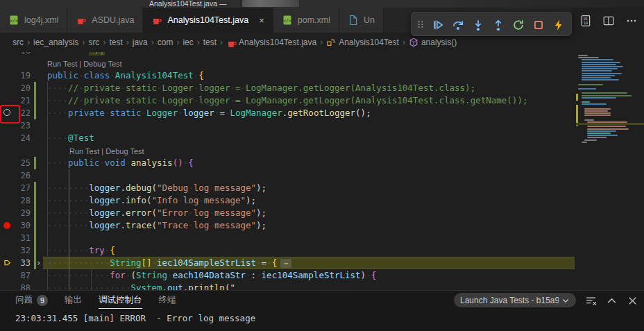  I want to click on class-sym-icon, so click(331, 42).